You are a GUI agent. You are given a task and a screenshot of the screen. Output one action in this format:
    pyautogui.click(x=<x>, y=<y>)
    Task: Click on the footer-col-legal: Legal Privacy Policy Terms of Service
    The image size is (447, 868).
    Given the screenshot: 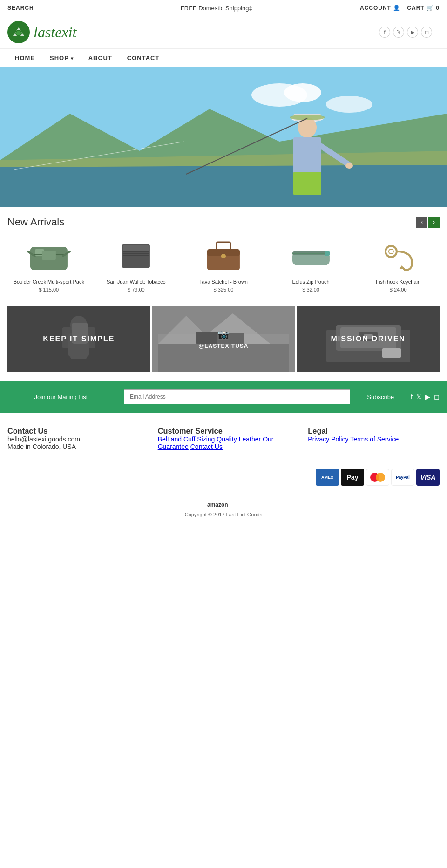 What is the action you would take?
    pyautogui.click(x=373, y=439)
    